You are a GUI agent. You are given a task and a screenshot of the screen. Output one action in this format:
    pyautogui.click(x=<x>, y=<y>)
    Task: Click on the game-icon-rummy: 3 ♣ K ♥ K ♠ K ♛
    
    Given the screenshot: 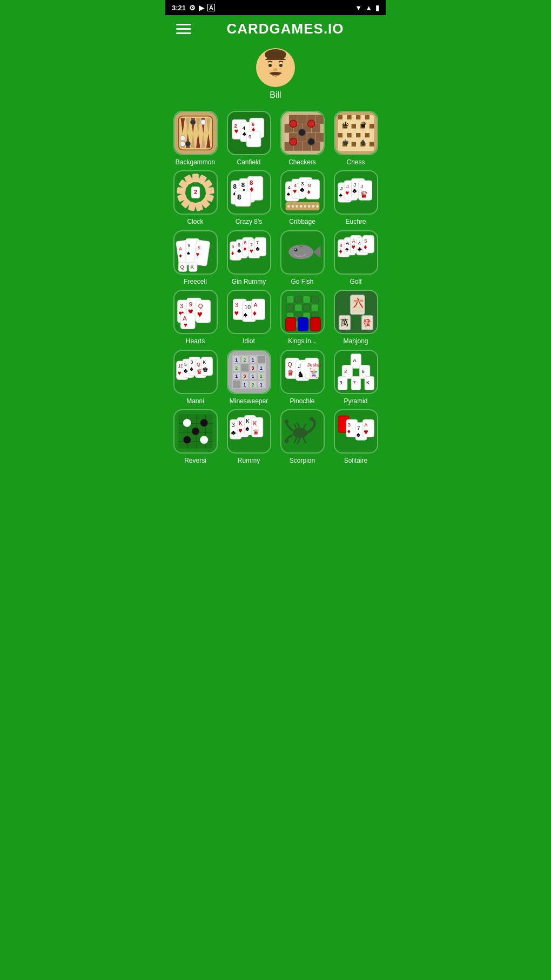 What is the action you would take?
    pyautogui.click(x=249, y=431)
    